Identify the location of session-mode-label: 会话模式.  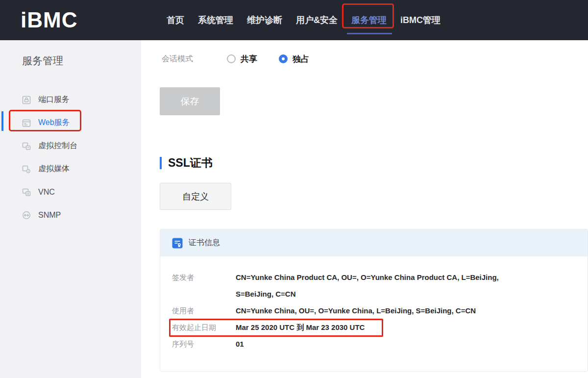
(177, 59).